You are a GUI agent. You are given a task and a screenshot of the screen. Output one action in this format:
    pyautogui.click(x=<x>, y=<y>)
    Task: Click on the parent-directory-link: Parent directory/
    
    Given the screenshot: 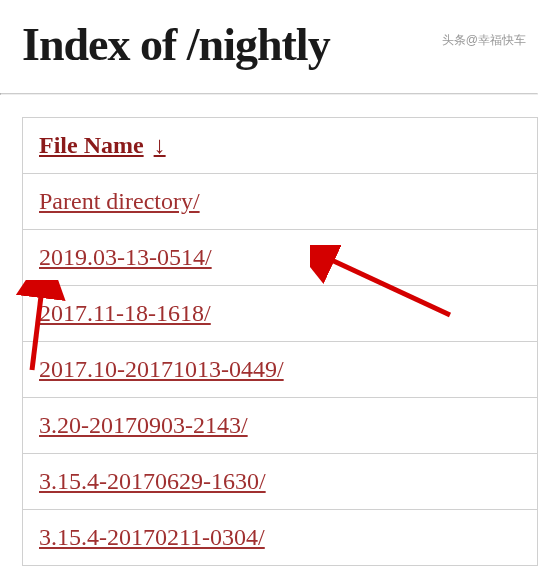 What is the action you would take?
    pyautogui.click(x=120, y=201)
    